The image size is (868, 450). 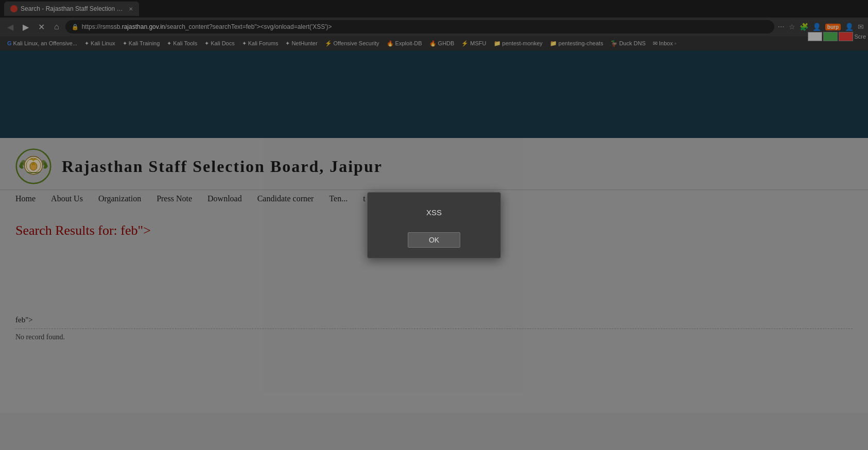 What do you see at coordinates (434, 240) in the screenshot?
I see `dialog-ok-button: OK` at bounding box center [434, 240].